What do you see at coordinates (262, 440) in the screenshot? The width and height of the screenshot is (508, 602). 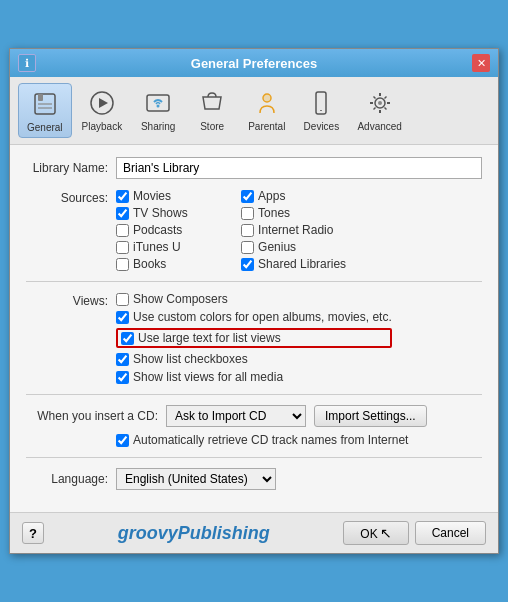 I see `cd-retrieve-checkbox-item: Automatically retrieve CD track names fr…` at bounding box center [262, 440].